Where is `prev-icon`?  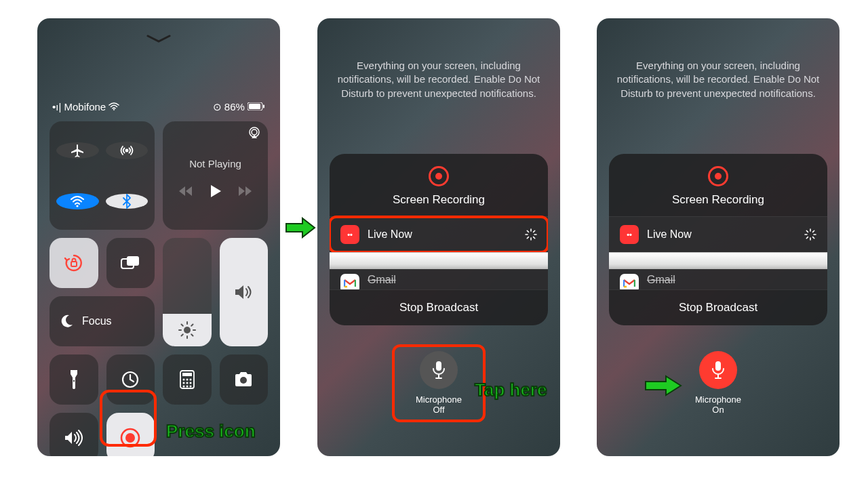
prev-icon is located at coordinates (186, 191).